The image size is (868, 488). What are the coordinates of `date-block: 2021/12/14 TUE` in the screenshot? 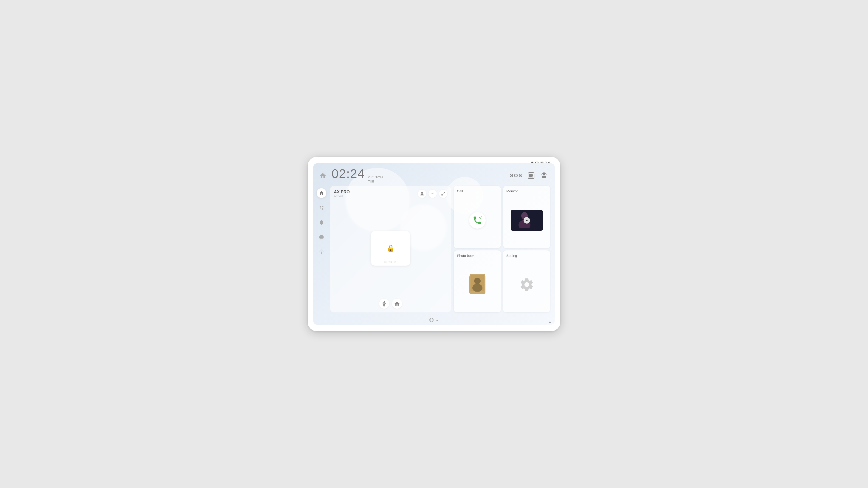 It's located at (375, 179).